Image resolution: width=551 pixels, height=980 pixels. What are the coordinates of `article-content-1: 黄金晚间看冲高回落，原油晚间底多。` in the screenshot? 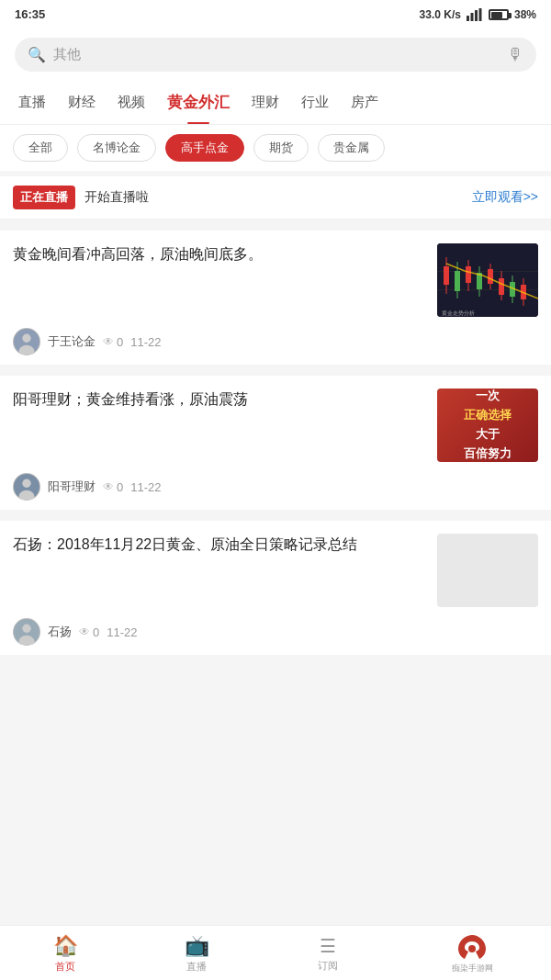 It's located at (276, 280).